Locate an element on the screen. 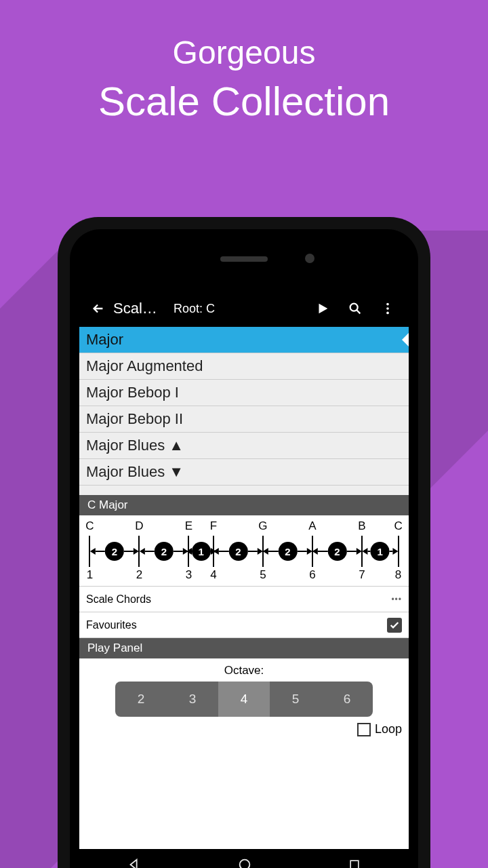 This screenshot has height=868, width=488. degree-label: 1 is located at coordinates (89, 575).